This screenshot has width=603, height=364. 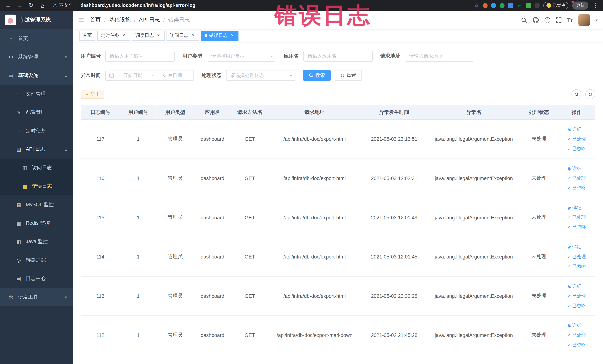 What do you see at coordinates (87, 35) in the screenshot?
I see `tab-label: 首页` at bounding box center [87, 35].